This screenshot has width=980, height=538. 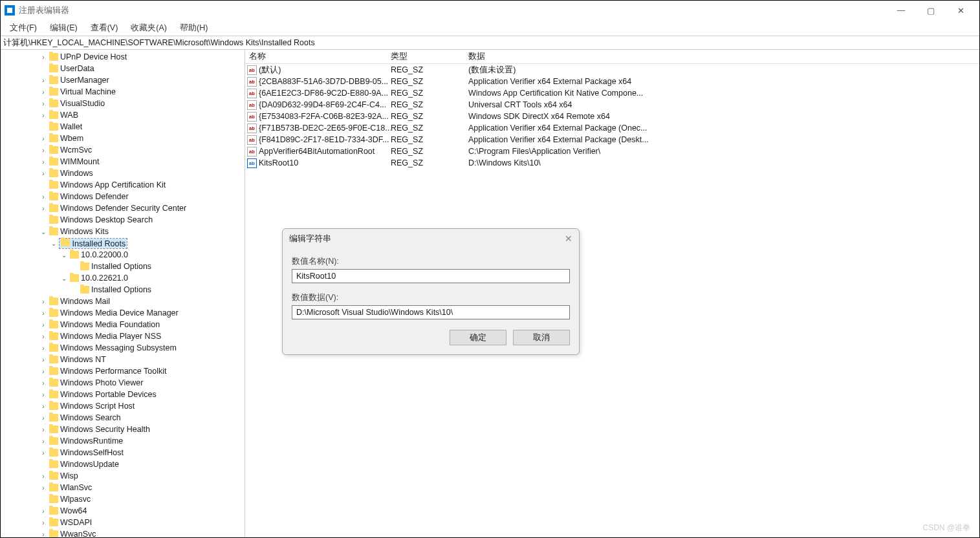 What do you see at coordinates (142, 92) in the screenshot?
I see `tree-node: ›Virtual Machine` at bounding box center [142, 92].